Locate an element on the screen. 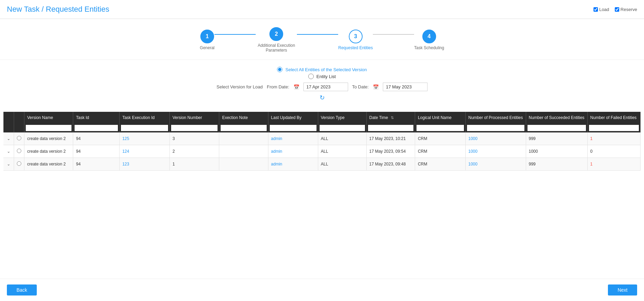 This screenshot has height=301, width=644. filter-task-execution-id-input is located at coordinates (144, 128).